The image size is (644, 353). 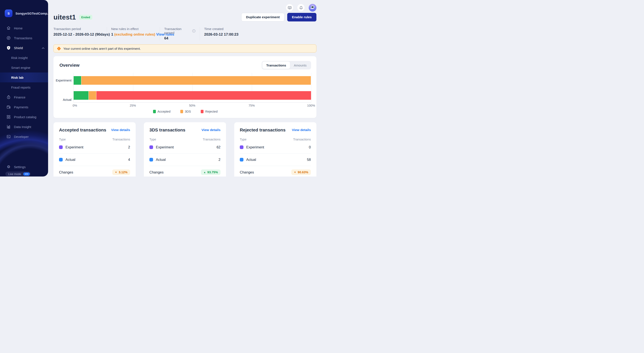 I want to click on sidebar-item-label: Developer, so click(x=21, y=137).